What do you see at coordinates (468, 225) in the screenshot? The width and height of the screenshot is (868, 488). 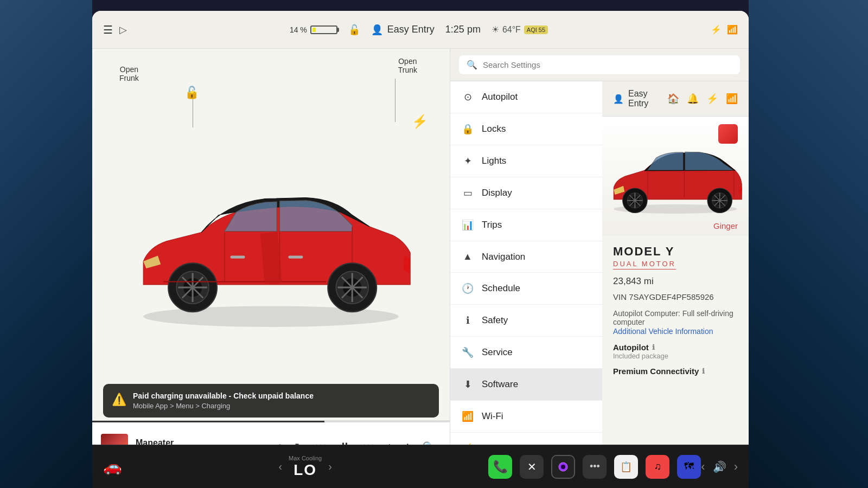 I see `trips-icon: 📊` at bounding box center [468, 225].